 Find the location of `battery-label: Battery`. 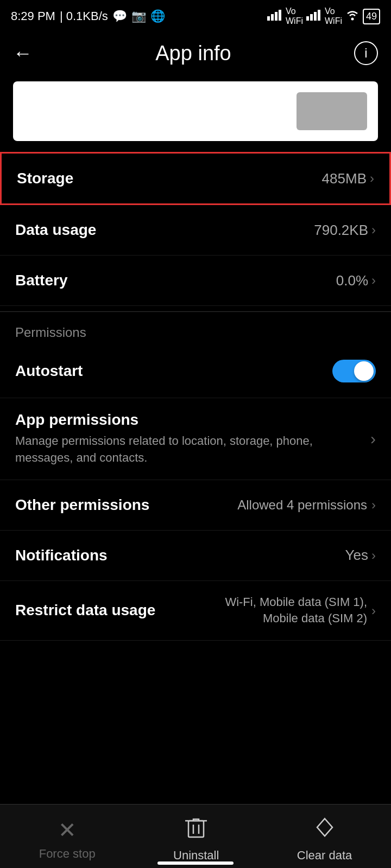

battery-label: Battery is located at coordinates (41, 280).